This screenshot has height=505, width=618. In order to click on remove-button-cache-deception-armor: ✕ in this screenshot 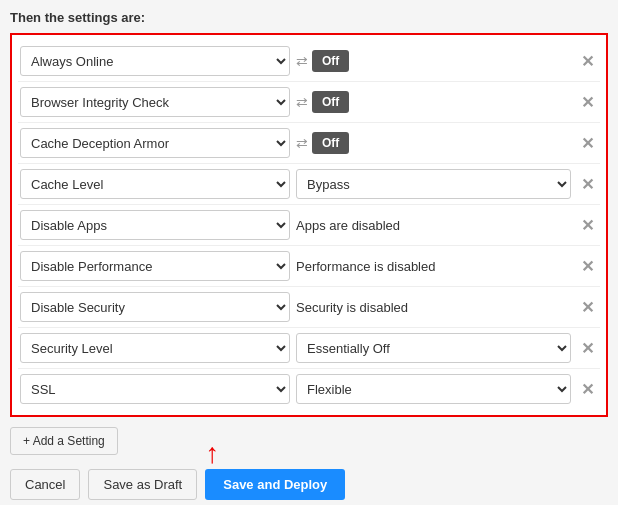, I will do `click(588, 144)`.